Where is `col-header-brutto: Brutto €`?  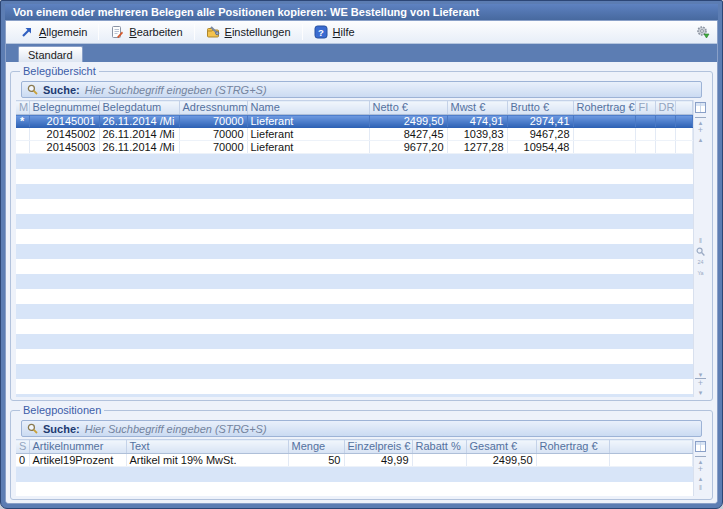 col-header-brutto: Brutto € is located at coordinates (540, 108).